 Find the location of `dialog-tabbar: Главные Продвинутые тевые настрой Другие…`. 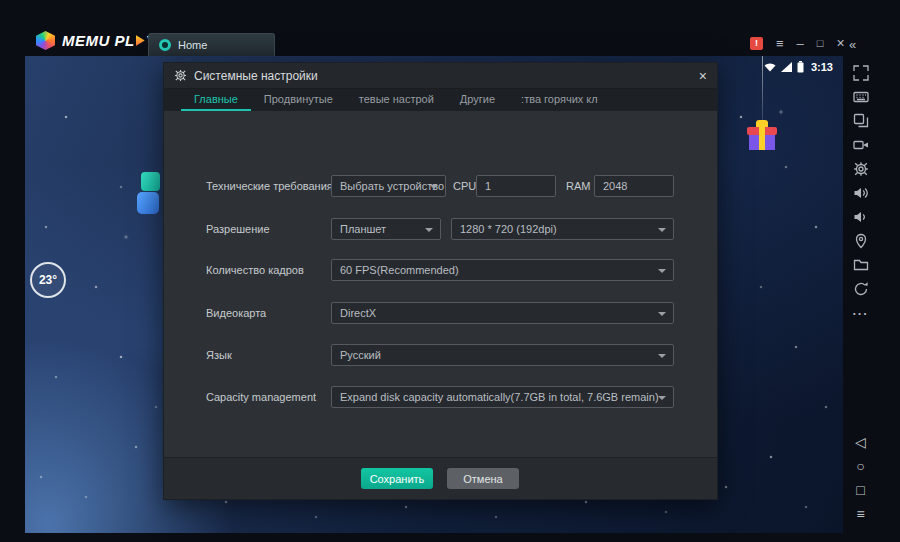

dialog-tabbar: Главные Продвинутые тевые настрой Другие… is located at coordinates (440, 100).